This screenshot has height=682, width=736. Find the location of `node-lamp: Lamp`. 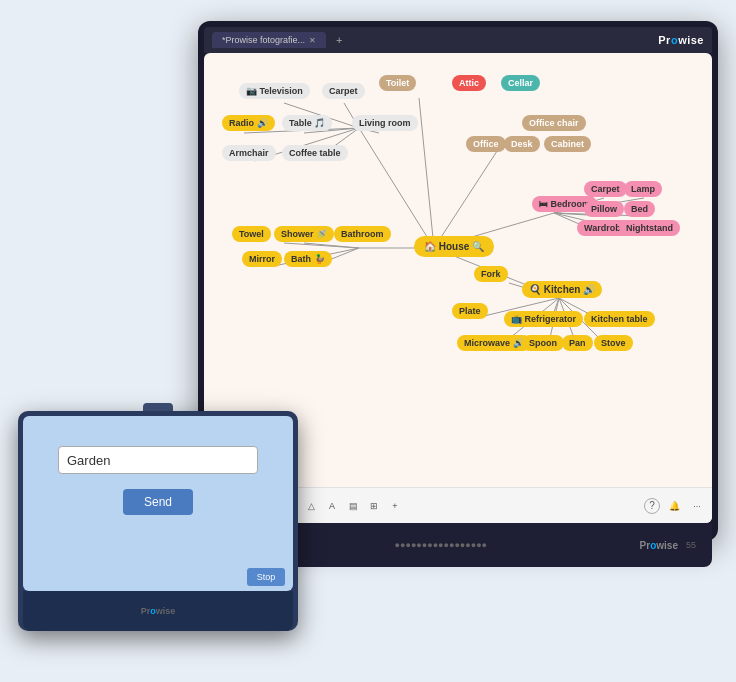

node-lamp: Lamp is located at coordinates (643, 189).